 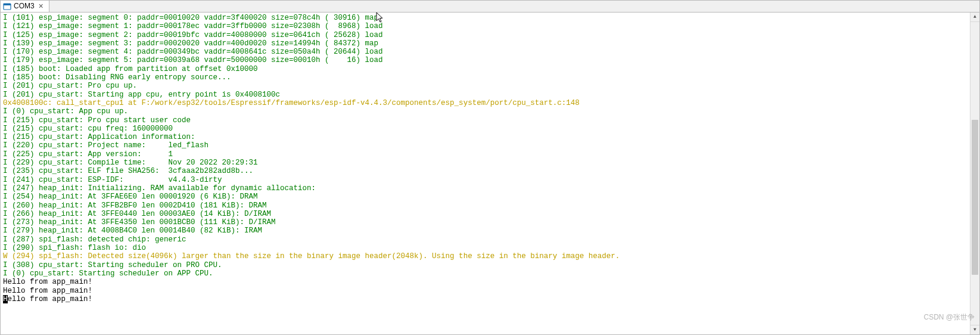 I want to click on log-line: I (179) esp_image: segment 5: paddr=0003…, so click(x=485, y=60).